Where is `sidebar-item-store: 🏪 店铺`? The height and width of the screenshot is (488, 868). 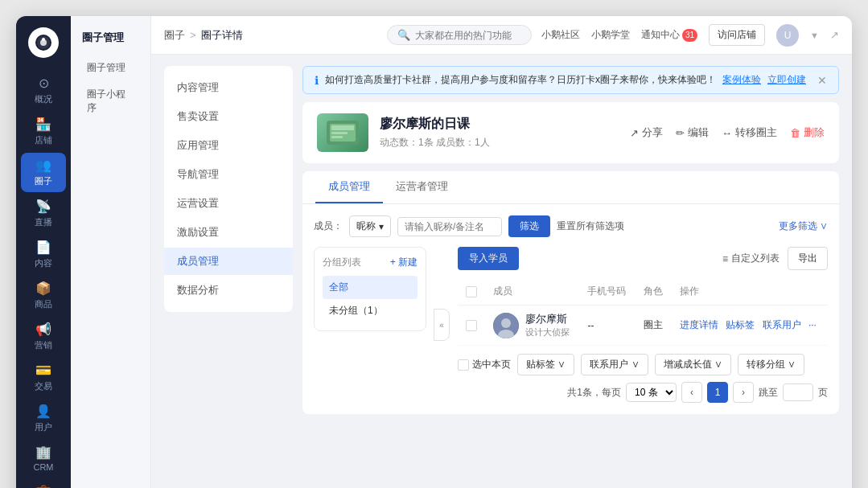
sidebar-item-store: 🏪 店铺 is located at coordinates (43, 132).